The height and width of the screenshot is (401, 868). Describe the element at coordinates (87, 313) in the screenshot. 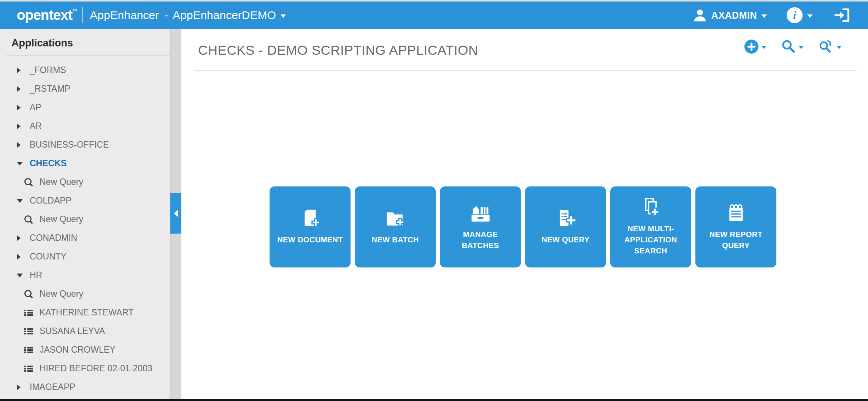

I see `sidebar-item-label: KATHERINE STEWART` at that location.